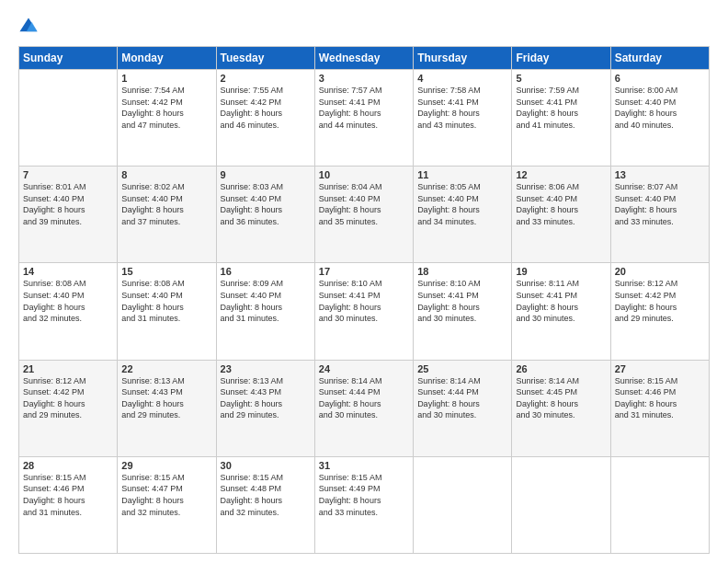  Describe the element at coordinates (561, 301) in the screenshot. I see `day-info: Sunrise: 8:11 AMSunset: 4:41 PMDaylight:…` at that location.